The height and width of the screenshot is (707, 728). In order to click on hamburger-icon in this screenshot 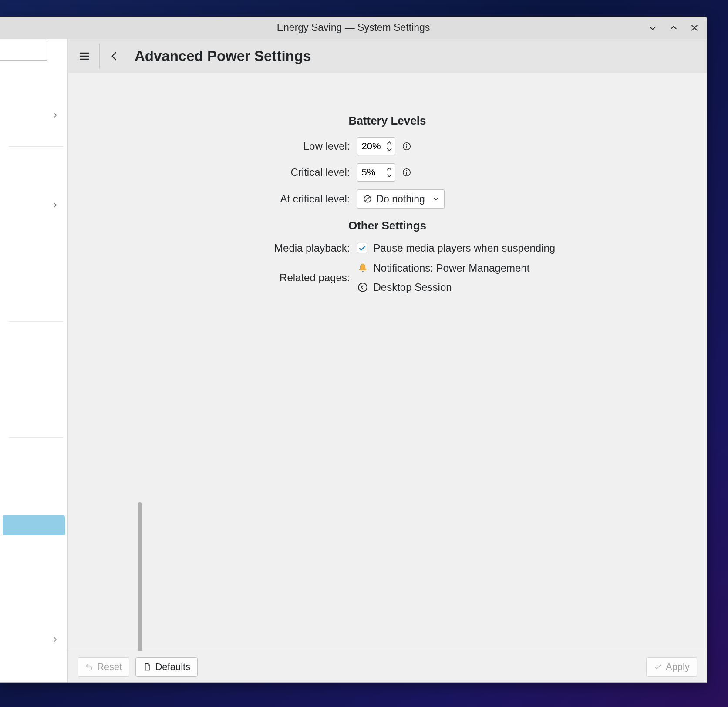, I will do `click(84, 56)`.